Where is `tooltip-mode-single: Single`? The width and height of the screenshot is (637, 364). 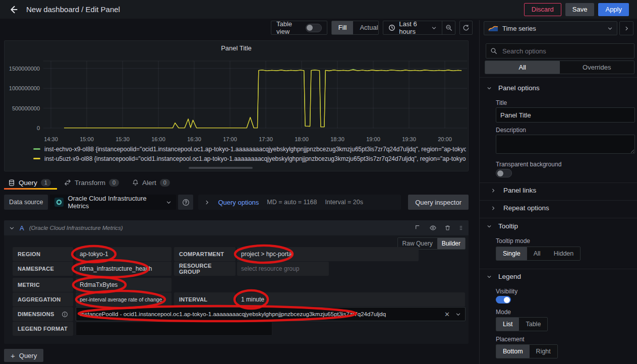 tooltip-mode-single: Single is located at coordinates (511, 254).